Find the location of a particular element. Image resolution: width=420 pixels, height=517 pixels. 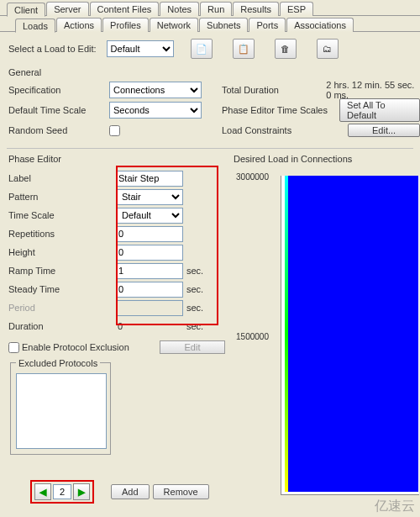

excluded-protocols-list is located at coordinates (61, 411).